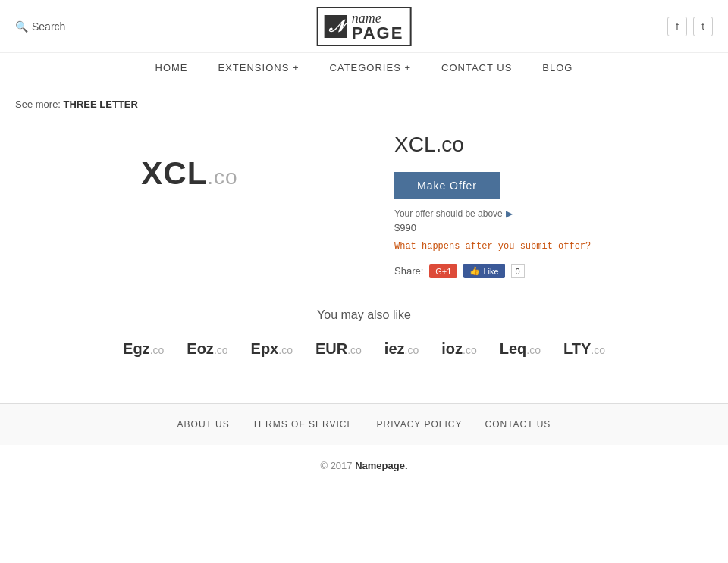 The image size is (728, 563). What do you see at coordinates (174, 173) in the screenshot?
I see `domain-name: XCL` at bounding box center [174, 173].